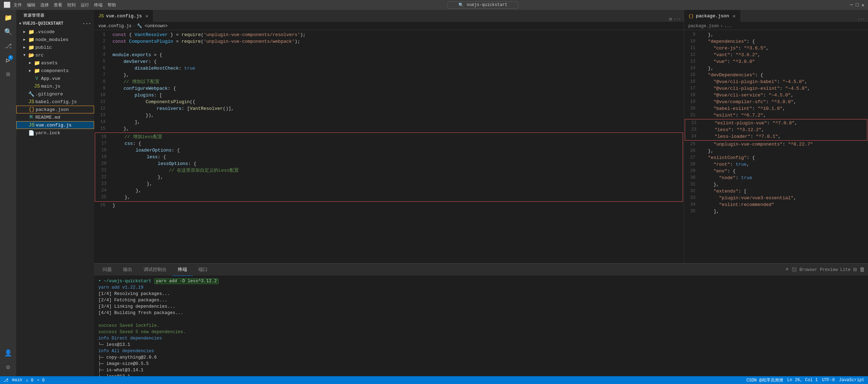 Image resolution: width=868 pixels, height=384 pixels. What do you see at coordinates (8, 353) in the screenshot?
I see `account-icon: 👤` at bounding box center [8, 353].